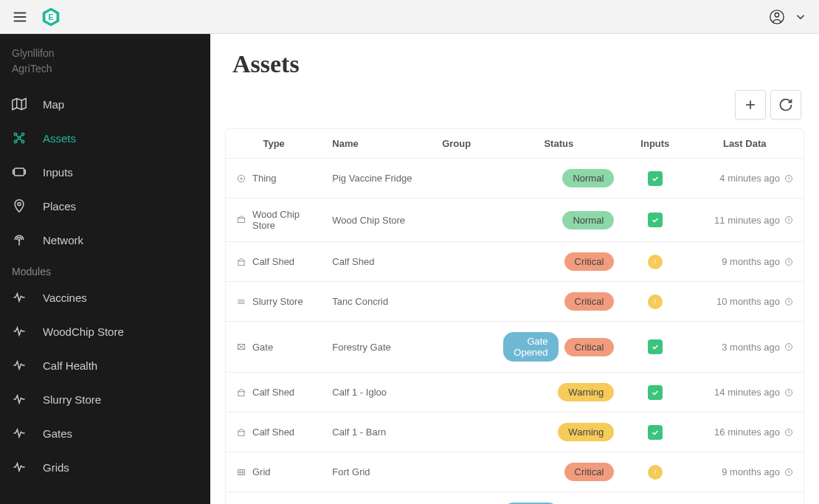 This screenshot has width=819, height=504. What do you see at coordinates (65, 298) in the screenshot?
I see `sidebar-item-label: Vaccines` at bounding box center [65, 298].